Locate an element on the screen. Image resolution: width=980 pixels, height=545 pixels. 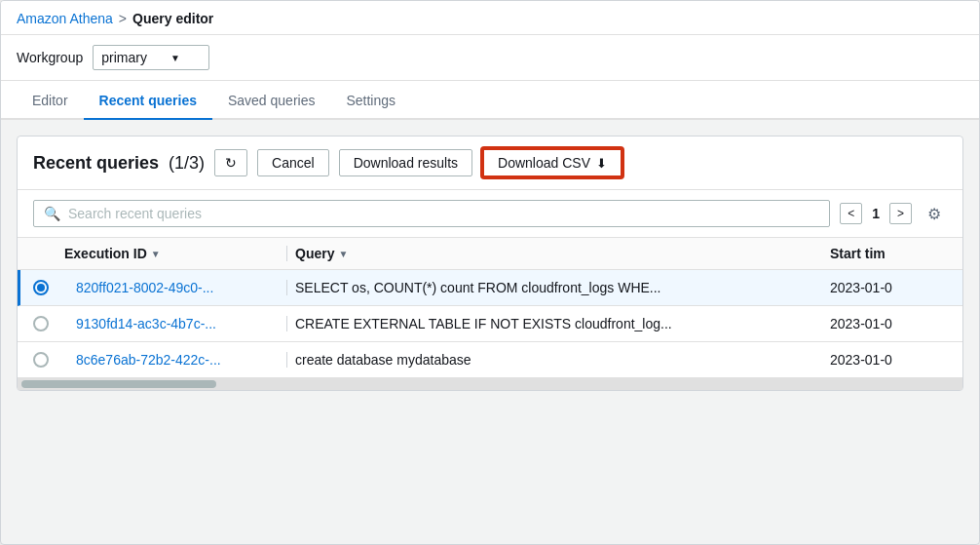
download-icon: ⬇ is located at coordinates (602, 164).